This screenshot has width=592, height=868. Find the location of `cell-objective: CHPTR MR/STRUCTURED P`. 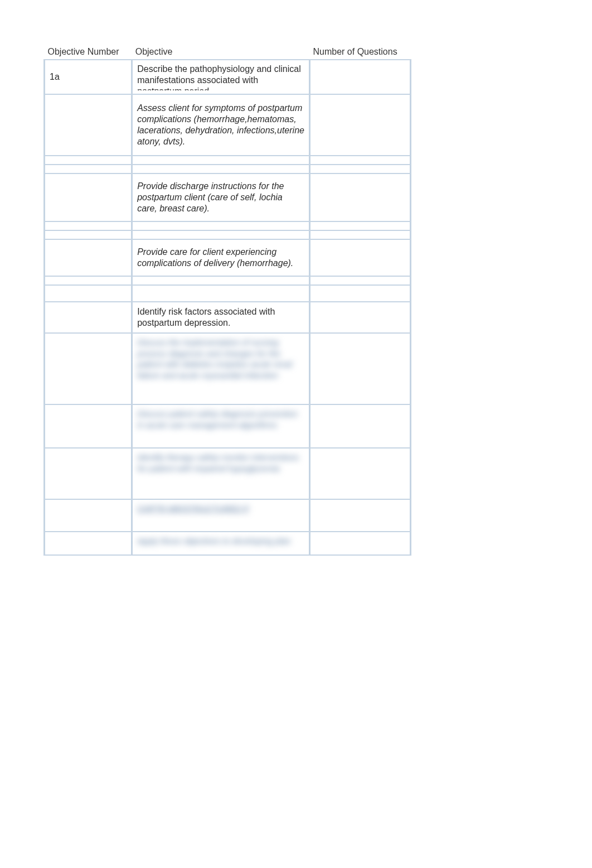

cell-objective: CHPTR MR/STRUCTURED P is located at coordinates (221, 515).